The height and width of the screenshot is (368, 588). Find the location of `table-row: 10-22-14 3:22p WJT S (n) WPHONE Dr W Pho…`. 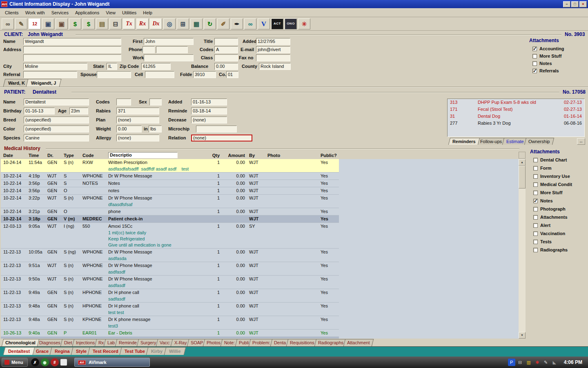

table-row: 10-22-14 3:22p WJT S (n) WPHONE Dr W Pho… is located at coordinates (170, 201).